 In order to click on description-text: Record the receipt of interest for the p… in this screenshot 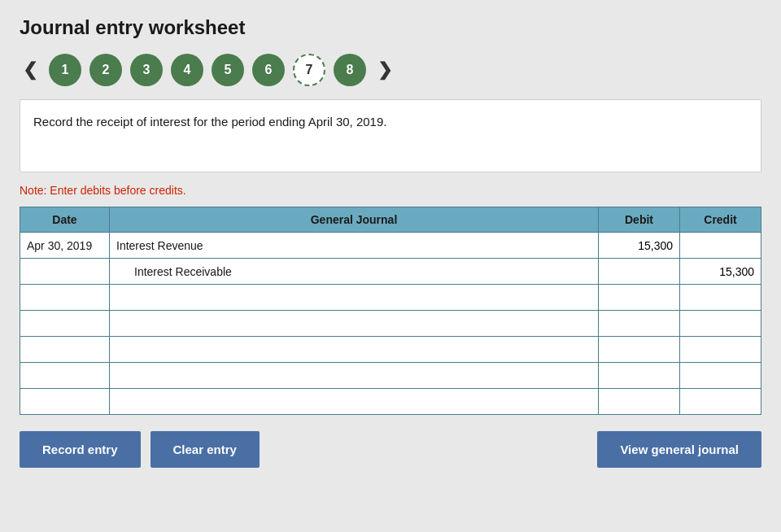, I will do `click(210, 122)`.